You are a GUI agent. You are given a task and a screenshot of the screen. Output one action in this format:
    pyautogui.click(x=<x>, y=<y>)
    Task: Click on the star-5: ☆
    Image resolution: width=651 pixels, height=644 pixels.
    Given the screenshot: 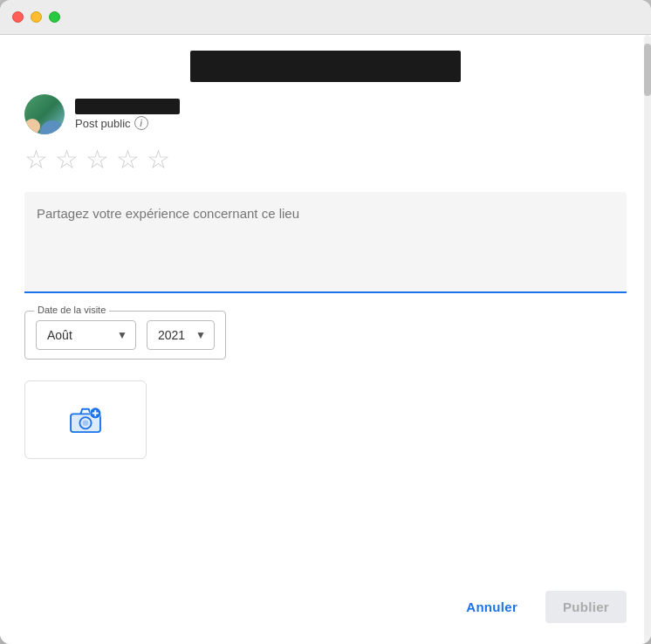 What is the action you would take?
    pyautogui.click(x=159, y=160)
    